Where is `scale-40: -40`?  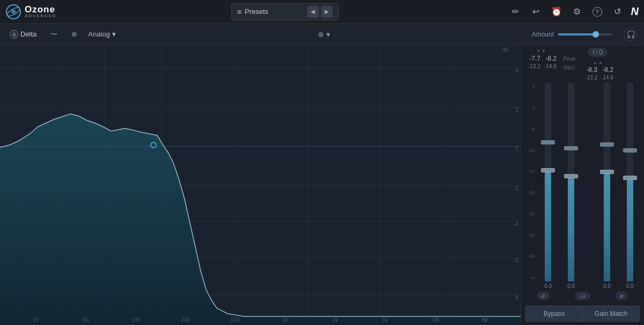
scale-40: -40 is located at coordinates (530, 235).